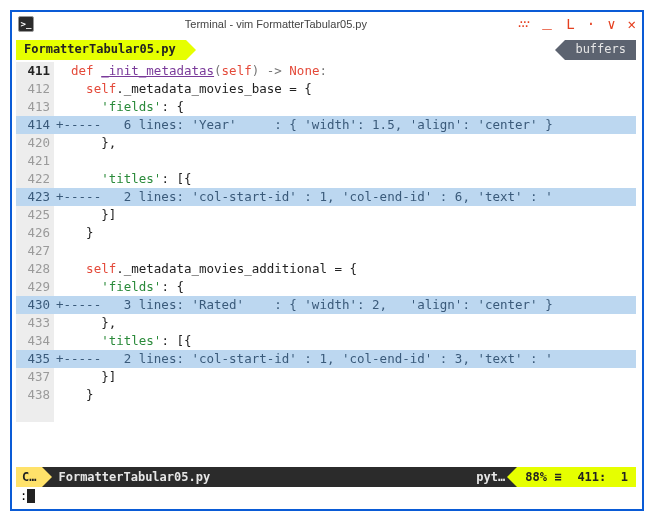 The width and height of the screenshot is (654, 521). Describe the element at coordinates (35, 143) in the screenshot. I see `line-number: 420` at that location.